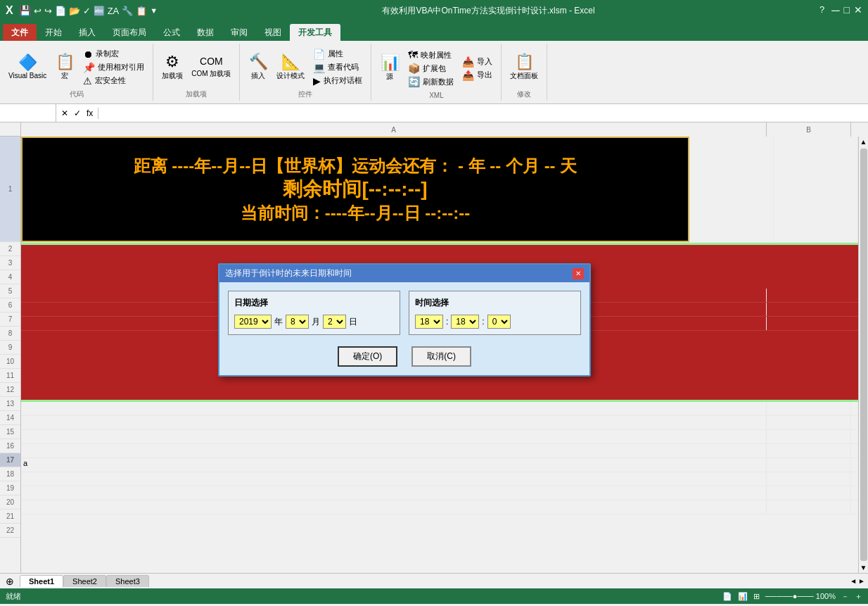  Describe the element at coordinates (10, 305) in the screenshot. I see `row-num-6: 6` at that location.